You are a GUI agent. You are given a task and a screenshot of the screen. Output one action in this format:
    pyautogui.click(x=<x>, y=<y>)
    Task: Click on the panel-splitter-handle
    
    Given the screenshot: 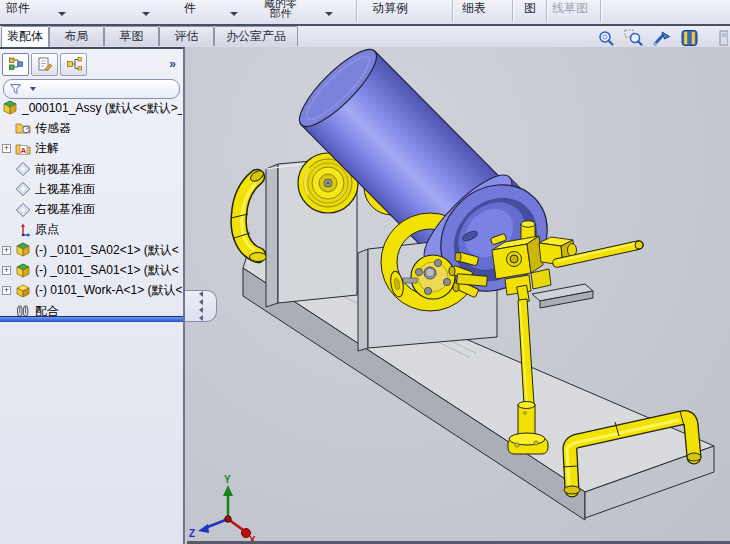 What is the action you would take?
    pyautogui.click(x=201, y=306)
    